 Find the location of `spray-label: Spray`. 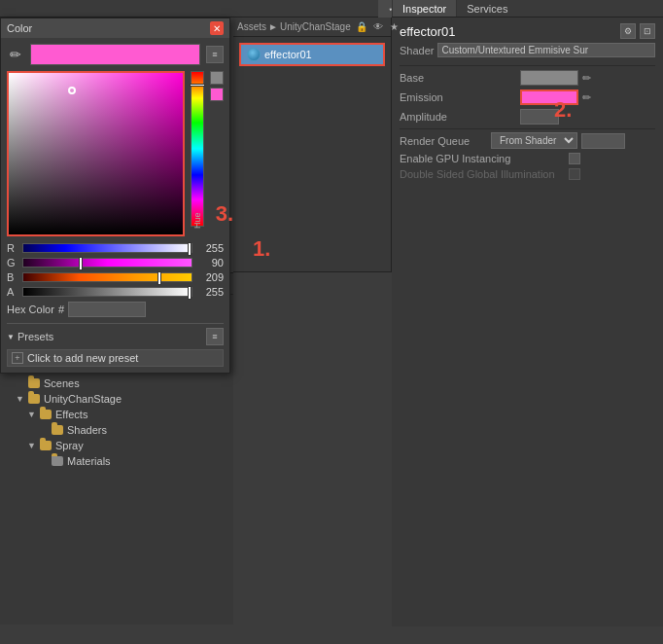

spray-label: Spray is located at coordinates (70, 446).